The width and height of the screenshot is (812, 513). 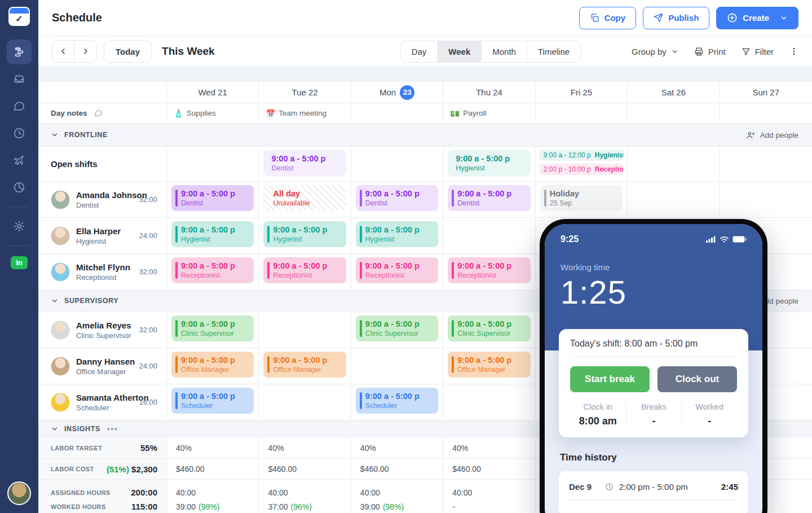 What do you see at coordinates (103, 272) in the screenshot?
I see `employee-cell: Mitchel FlynnReceptionist32:00` at bounding box center [103, 272].